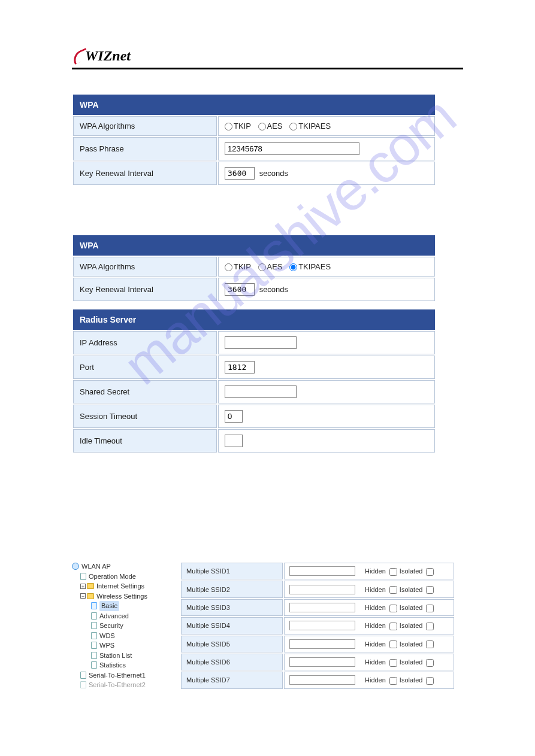 The image size is (535, 756). Describe the element at coordinates (294, 267) in the screenshot. I see `wpa2-tkipaes-radio` at that location.